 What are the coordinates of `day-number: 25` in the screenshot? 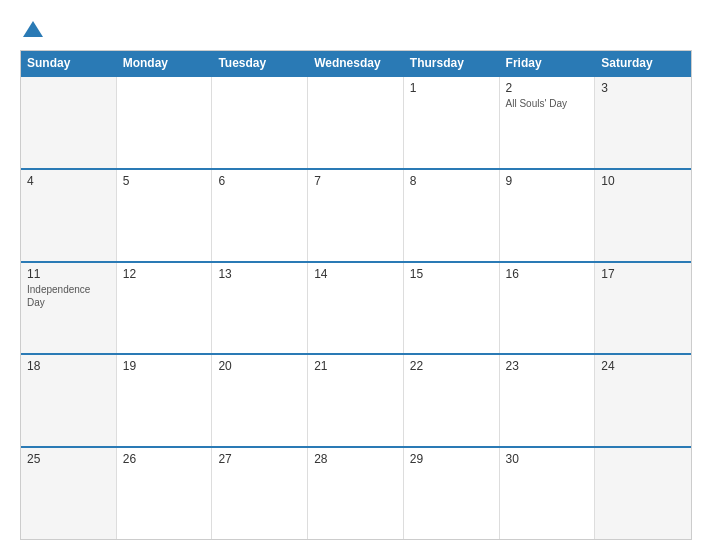 It's located at (68, 459).